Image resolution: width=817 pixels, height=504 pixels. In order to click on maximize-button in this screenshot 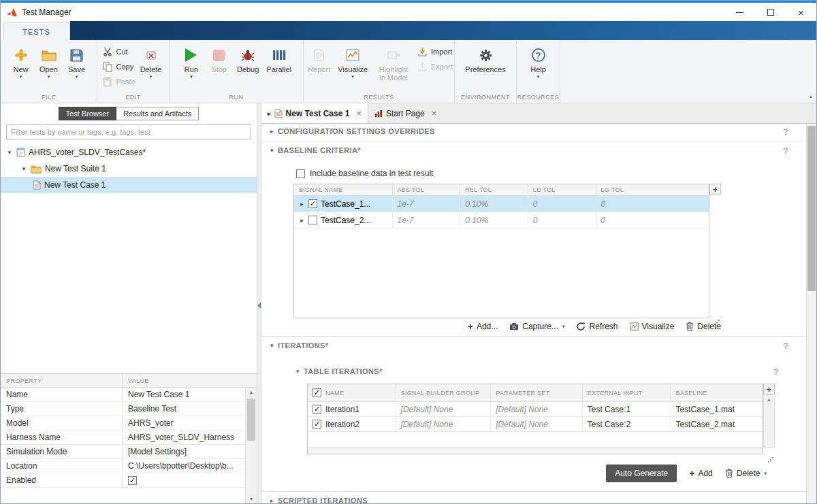, I will do `click(771, 12)`.